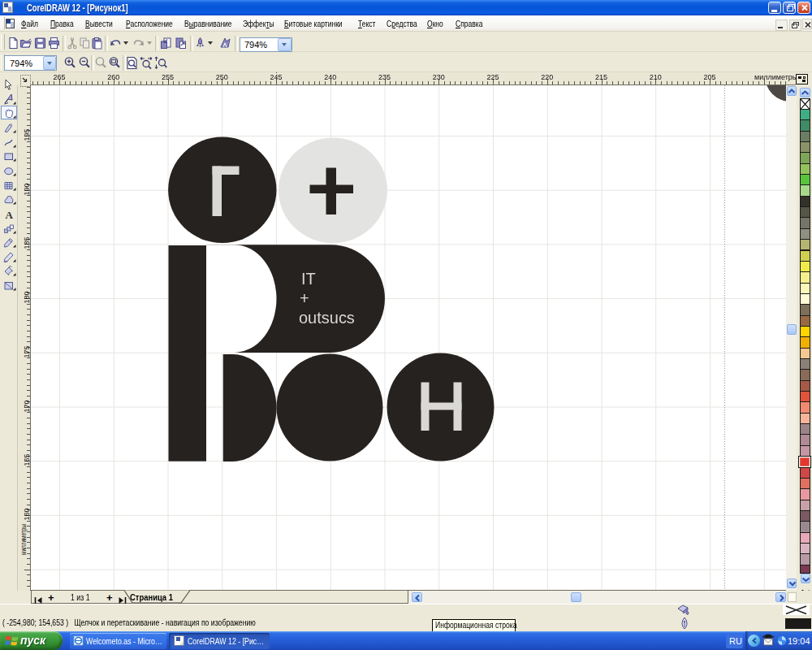 This screenshot has width=812, height=650. Describe the element at coordinates (24, 540) in the screenshot. I see `svg-text: миллиметры` at that location.